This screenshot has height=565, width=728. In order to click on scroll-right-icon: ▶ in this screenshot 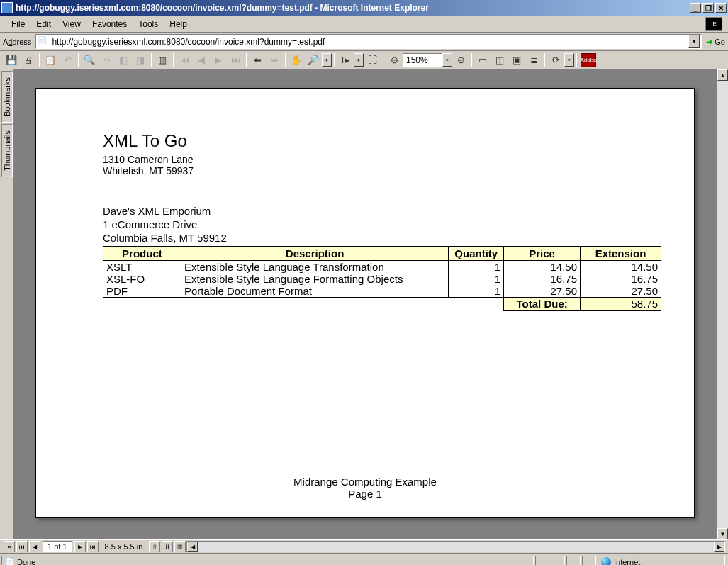, I will do `click(719, 547)`.